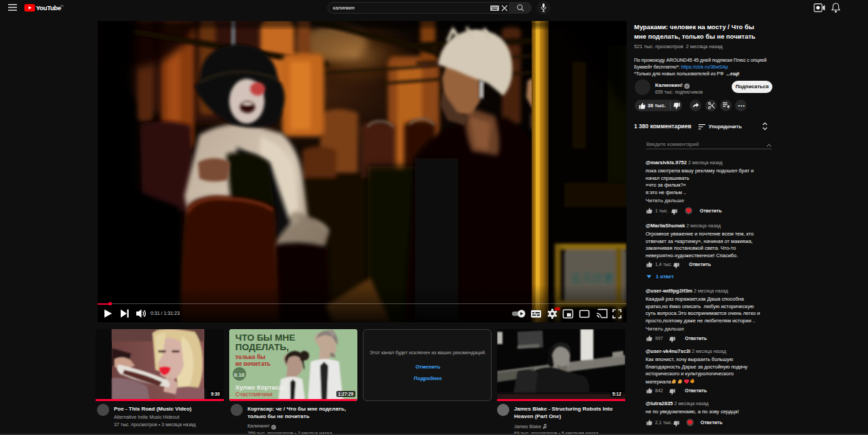 This screenshot has height=435, width=868. Describe the element at coordinates (251, 357) in the screenshot. I see `svg-text: только бы` at that location.